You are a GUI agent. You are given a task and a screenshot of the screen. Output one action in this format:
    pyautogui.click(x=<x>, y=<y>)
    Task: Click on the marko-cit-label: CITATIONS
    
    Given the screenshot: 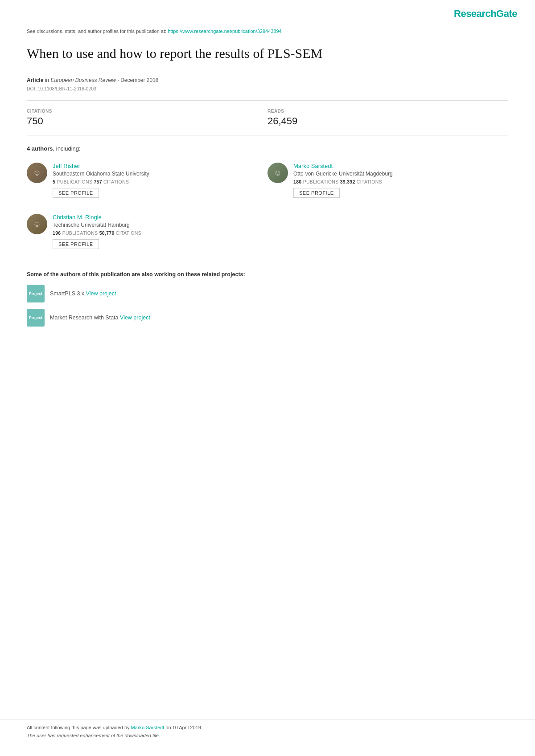 What is the action you would take?
    pyautogui.click(x=369, y=182)
    